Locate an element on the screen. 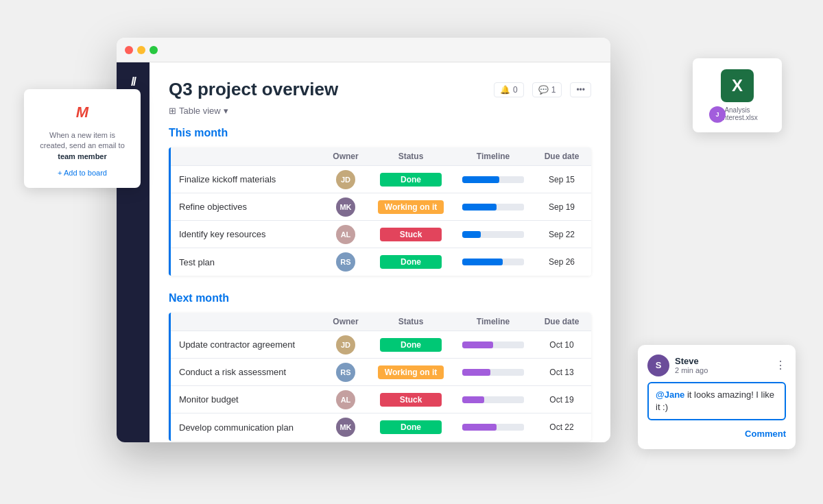  more-options-button: ••• is located at coordinates (580, 90).